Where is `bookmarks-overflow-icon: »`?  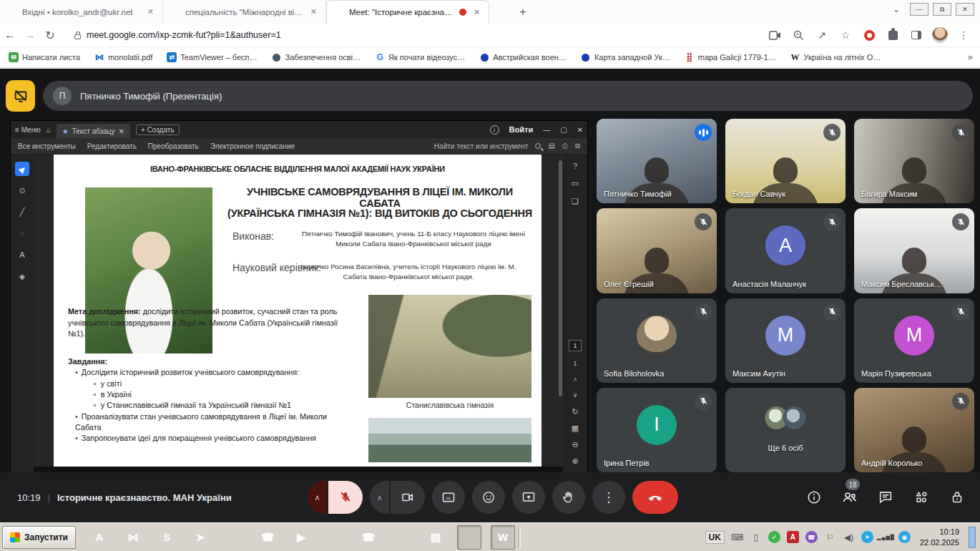 bookmarks-overflow-icon: » is located at coordinates (970, 57).